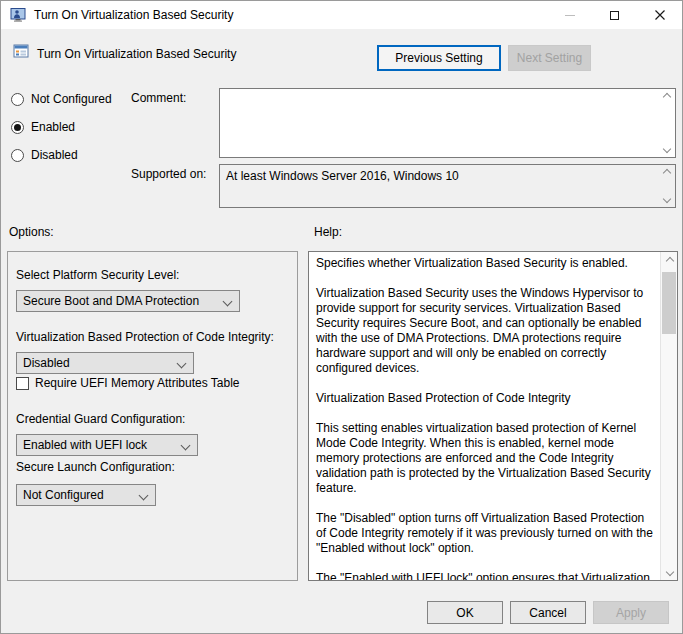 Image resolution: width=683 pixels, height=634 pixels. Describe the element at coordinates (72, 99) in the screenshot. I see `radio-label: Not Configured` at that location.